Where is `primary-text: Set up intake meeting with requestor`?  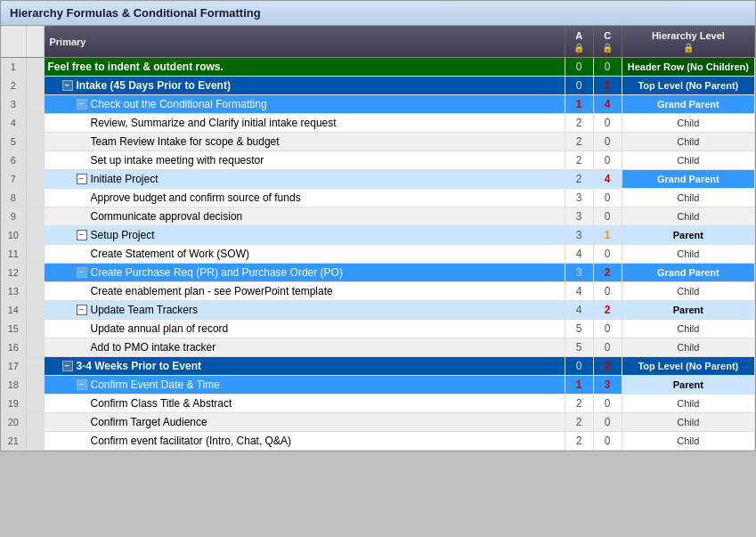 primary-text: Set up intake meeting with requestor is located at coordinates (178, 160).